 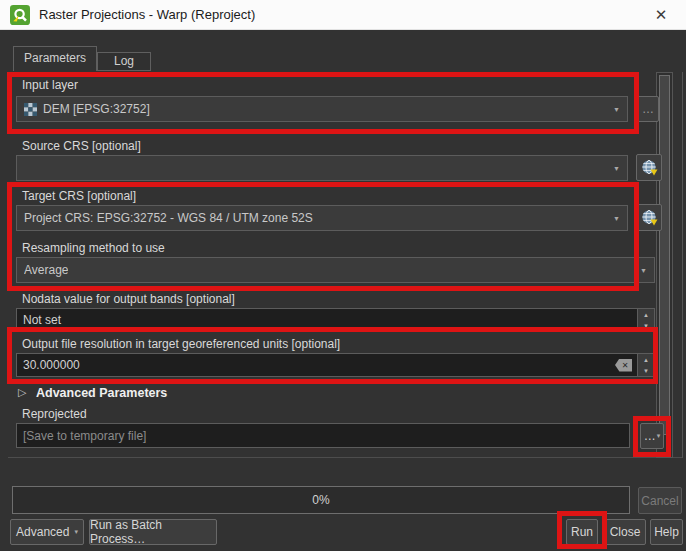 What do you see at coordinates (322, 218) in the screenshot?
I see `target-crs-combobox: Project CRS: EPSG:32752 - WGS 84 / UTM z…` at bounding box center [322, 218].